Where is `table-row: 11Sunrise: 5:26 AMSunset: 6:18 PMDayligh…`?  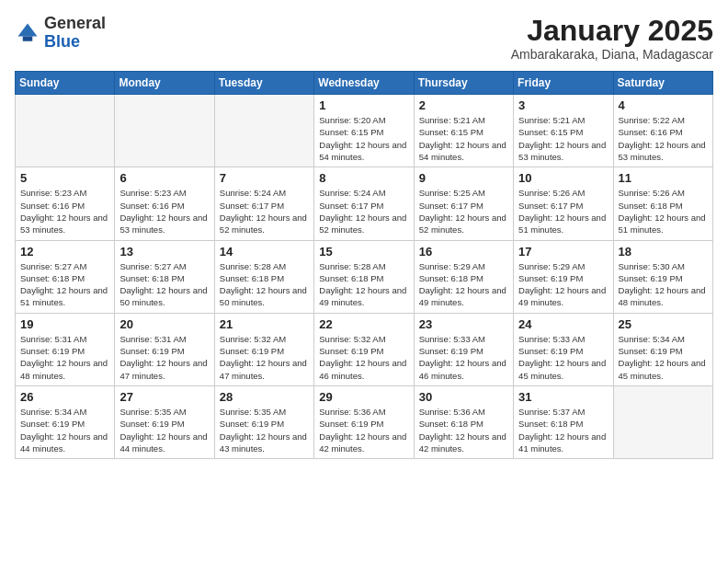
table-row: 11Sunrise: 5:26 AMSunset: 6:18 PMDayligh… is located at coordinates (663, 204).